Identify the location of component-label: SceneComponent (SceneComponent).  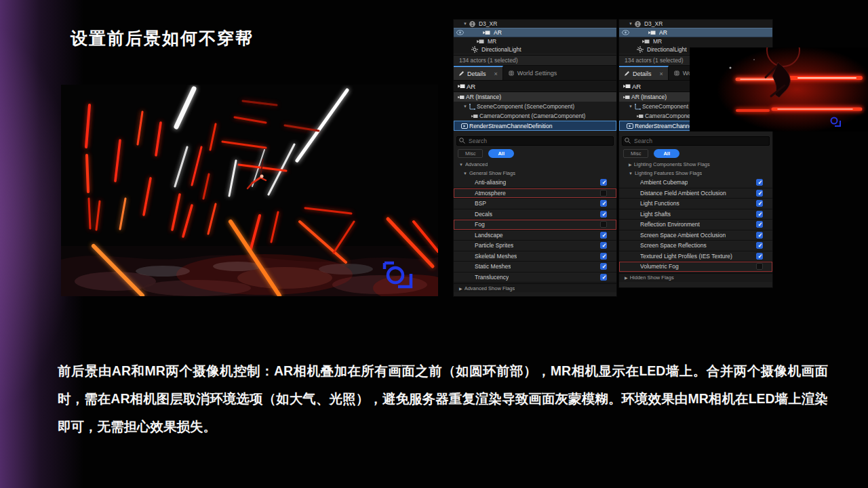
(526, 106).